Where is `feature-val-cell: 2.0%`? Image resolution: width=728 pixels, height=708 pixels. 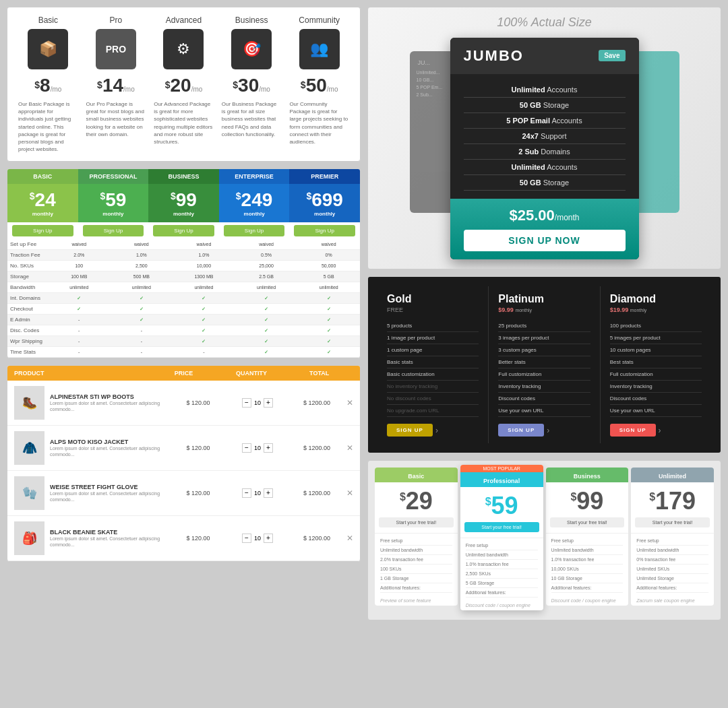
feature-val-cell: 2.0% is located at coordinates (80, 255).